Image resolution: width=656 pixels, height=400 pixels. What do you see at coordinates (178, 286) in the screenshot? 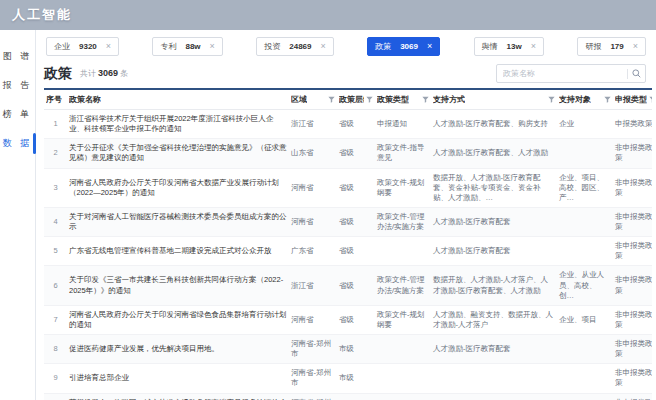
I see `cell-name: 关于印发《三省一市共建长三角科技创新共同体行动方案（2022-2025年）》的通…` at bounding box center [178, 286].